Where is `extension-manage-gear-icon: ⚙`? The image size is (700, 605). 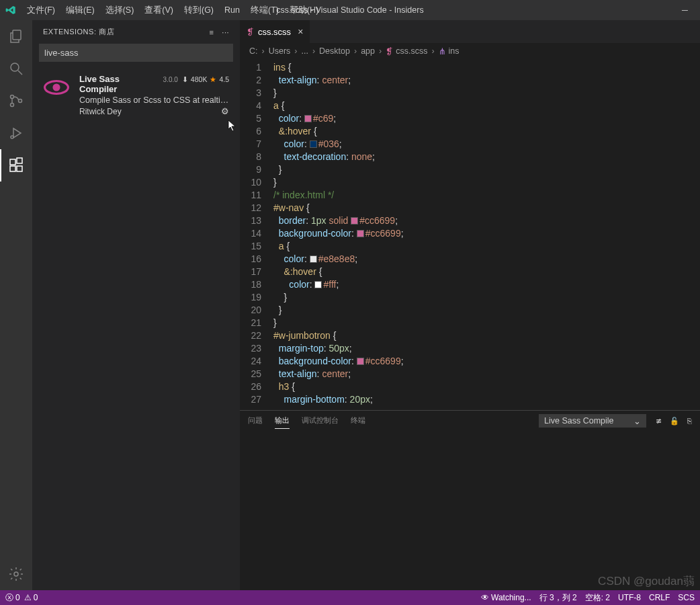
extension-manage-gear-icon: ⚙ is located at coordinates (225, 112).